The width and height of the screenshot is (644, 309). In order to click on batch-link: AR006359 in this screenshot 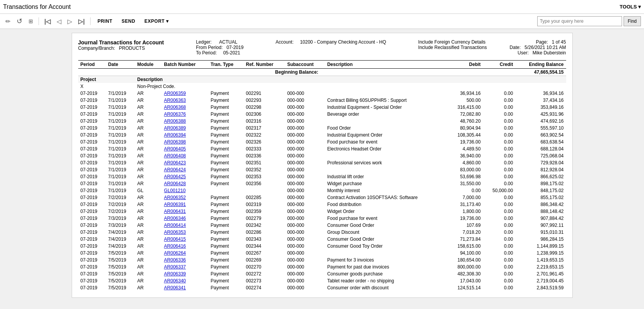, I will do `click(175, 93)`.